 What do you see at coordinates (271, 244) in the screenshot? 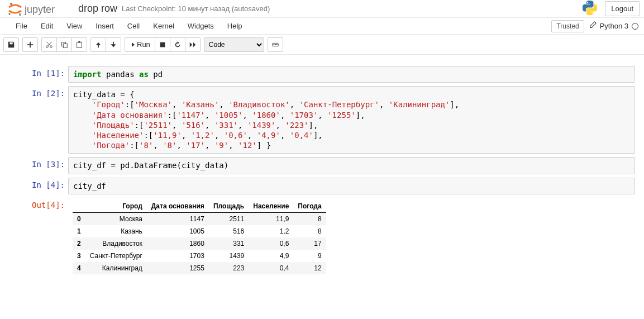
I see `table-cell: 0,6` at bounding box center [271, 244].